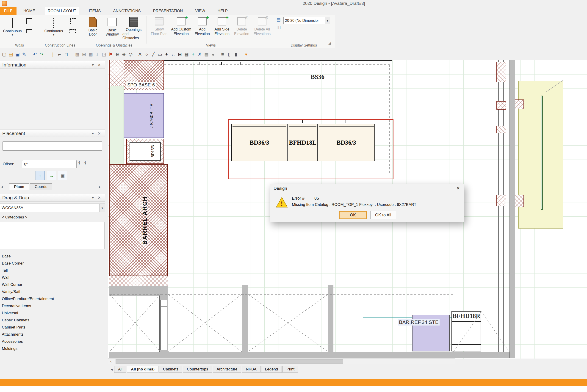 The height and width of the screenshot is (392, 587). What do you see at coordinates (124, 54) in the screenshot?
I see `zoom-in-icon: ⊕` at bounding box center [124, 54].